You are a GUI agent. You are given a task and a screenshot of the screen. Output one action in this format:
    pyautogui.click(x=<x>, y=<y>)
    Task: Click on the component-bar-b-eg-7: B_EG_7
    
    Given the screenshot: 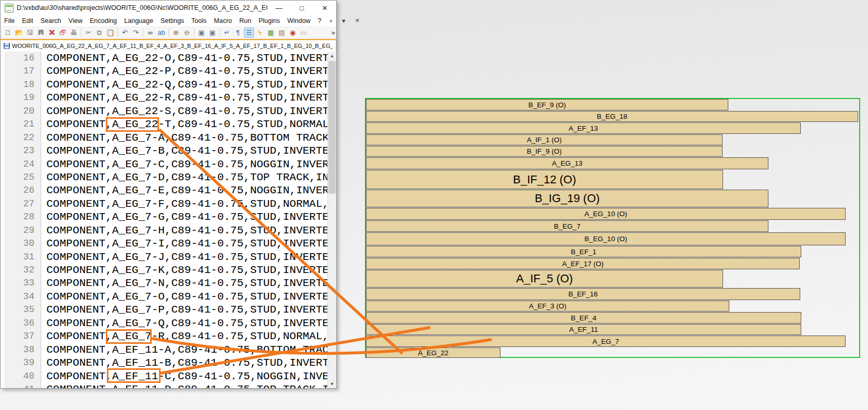 What is the action you would take?
    pyautogui.click(x=567, y=226)
    